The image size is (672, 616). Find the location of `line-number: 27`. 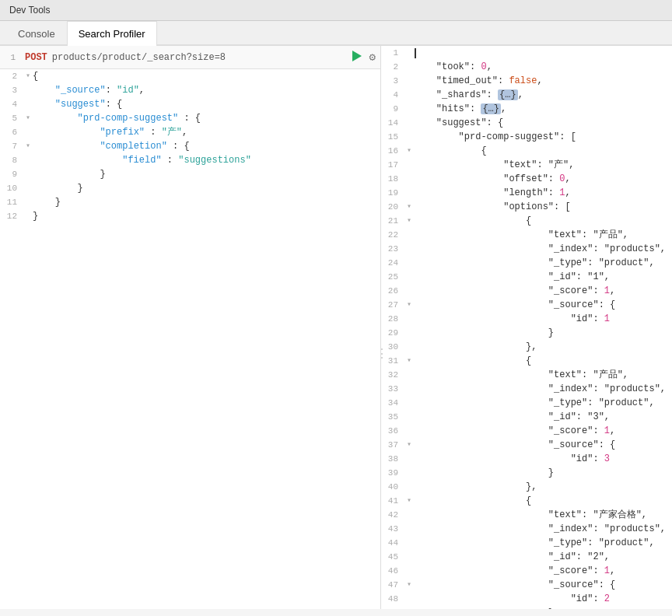

line-number: 27 is located at coordinates (393, 305).